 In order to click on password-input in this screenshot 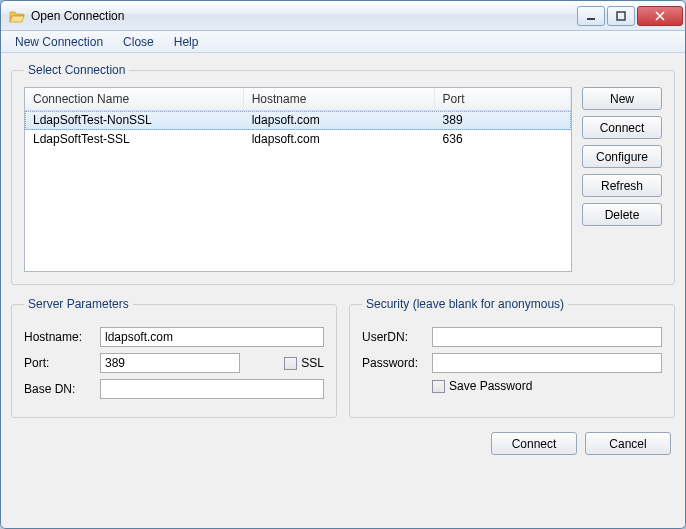, I will do `click(547, 363)`.